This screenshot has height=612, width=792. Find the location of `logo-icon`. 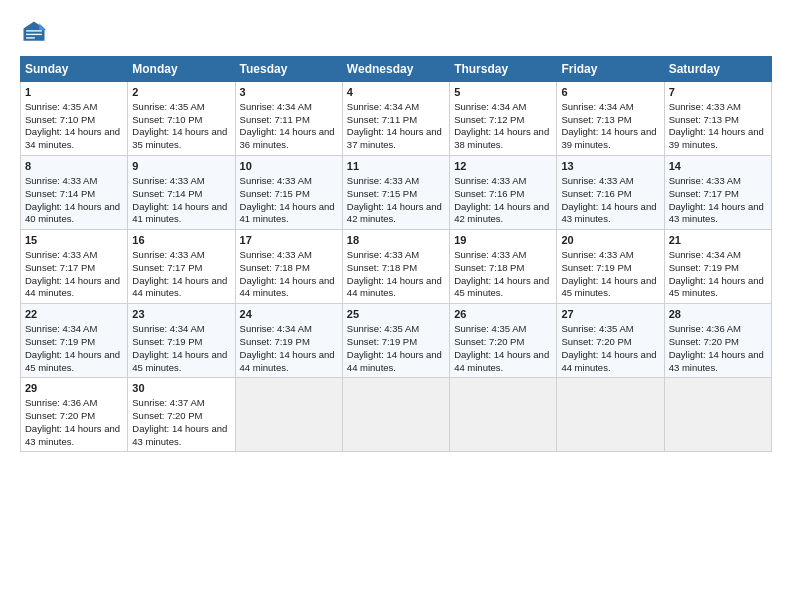

logo-icon is located at coordinates (34, 32).